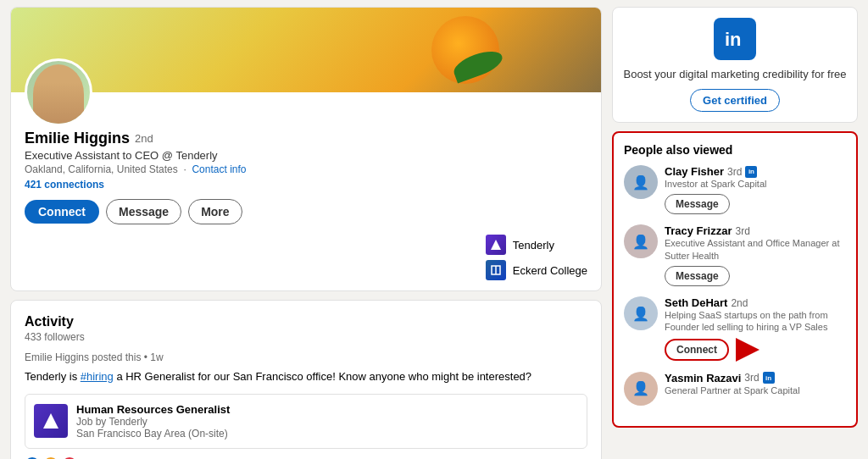 The height and width of the screenshot is (459, 868). Describe the element at coordinates (496, 245) in the screenshot. I see `tenderly-logo` at that location.